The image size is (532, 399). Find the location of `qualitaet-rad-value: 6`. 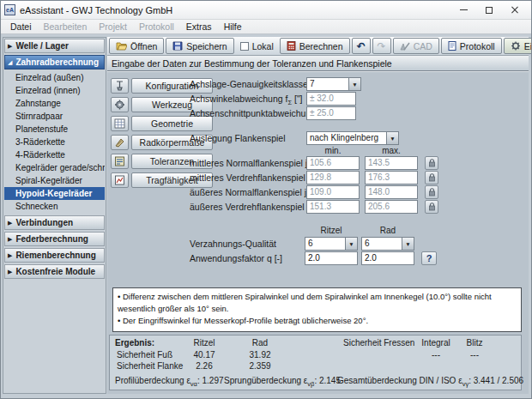

qualitaet-rad-value: 6 is located at coordinates (382, 244).